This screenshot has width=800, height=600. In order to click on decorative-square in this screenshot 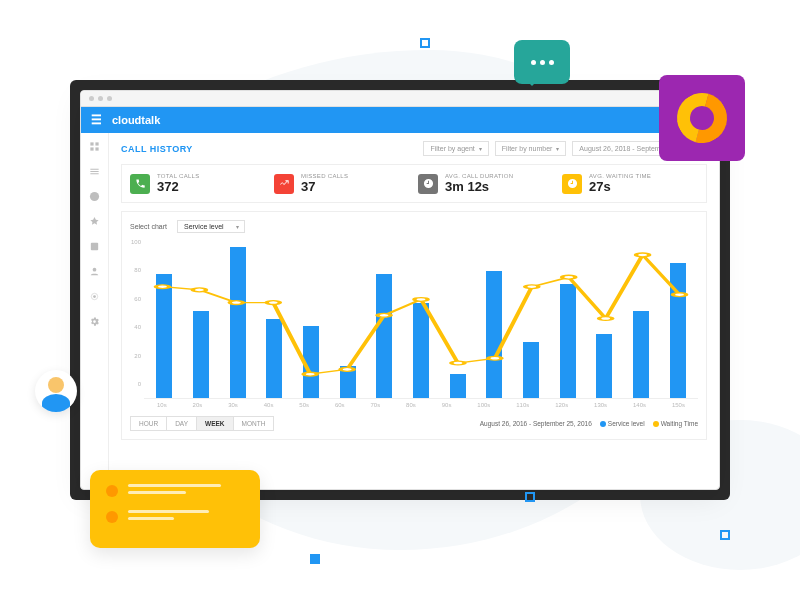, I will do `click(315, 559)`.